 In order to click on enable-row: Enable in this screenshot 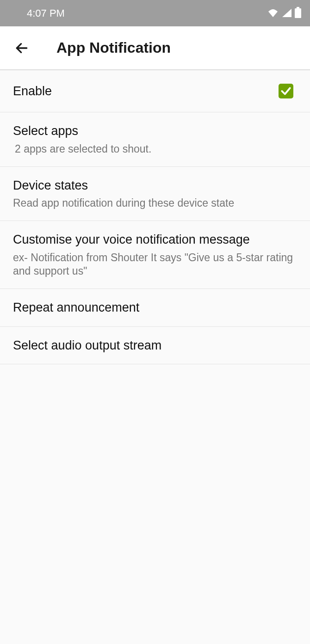, I will do `click(155, 92)`.